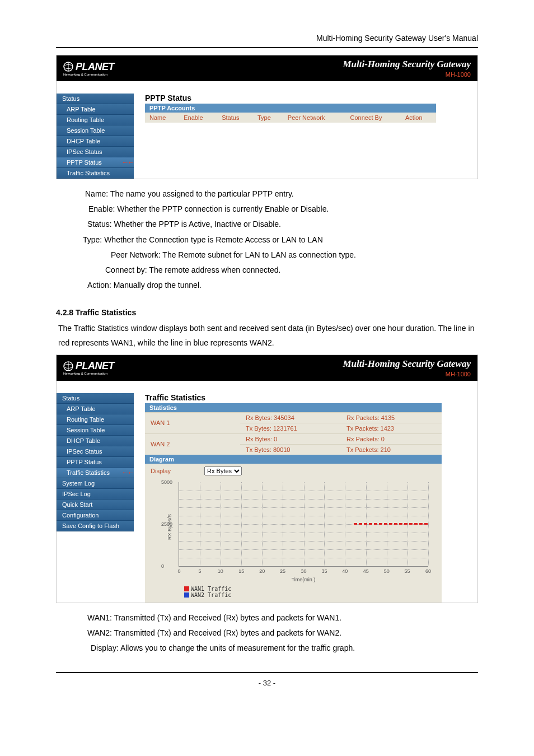 The height and width of the screenshot is (756, 534). What do you see at coordinates (88, 68) in the screenshot?
I see `logo-block: PLANET Networking & Communication` at bounding box center [88, 68].